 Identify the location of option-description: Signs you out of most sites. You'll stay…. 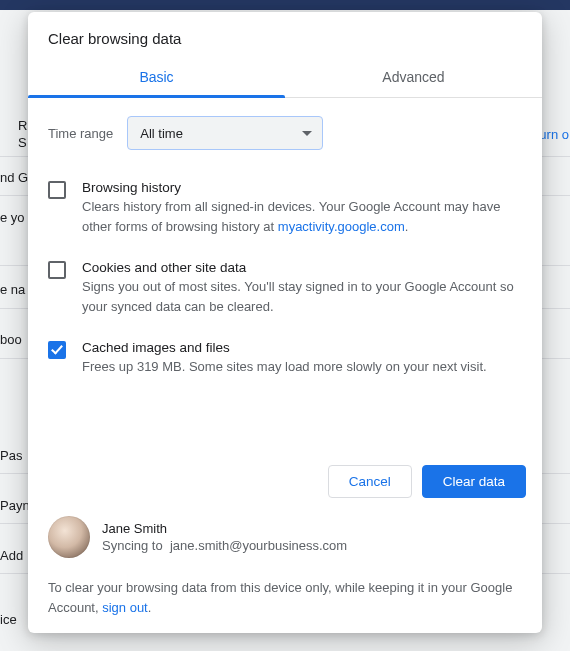
(302, 296).